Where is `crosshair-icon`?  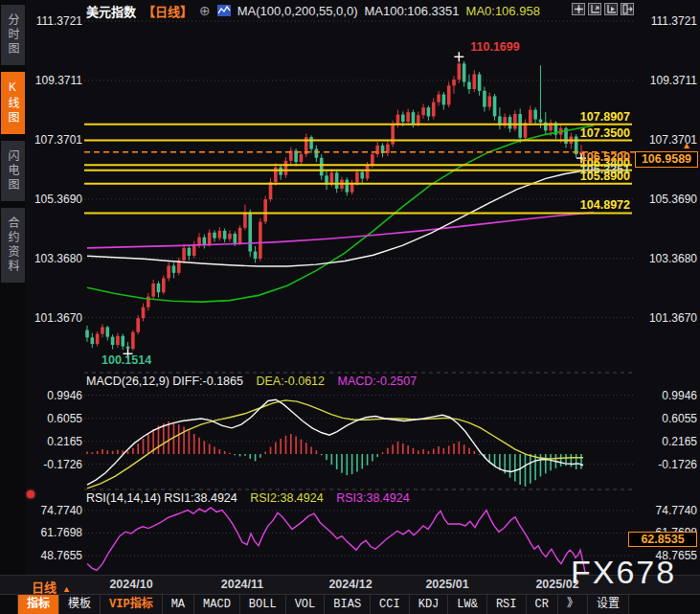 crosshair-icon is located at coordinates (578, 10).